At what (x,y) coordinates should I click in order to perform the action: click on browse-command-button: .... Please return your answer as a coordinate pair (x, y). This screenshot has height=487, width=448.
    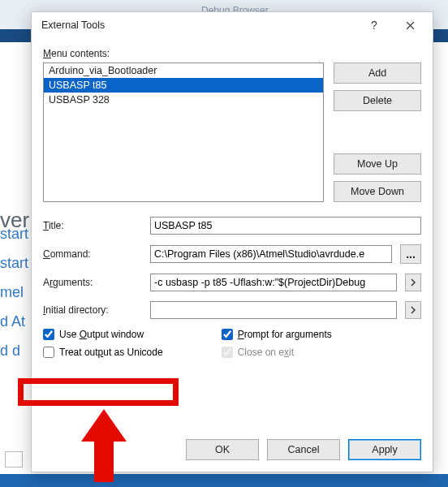
    Looking at the image, I should click on (411, 254).